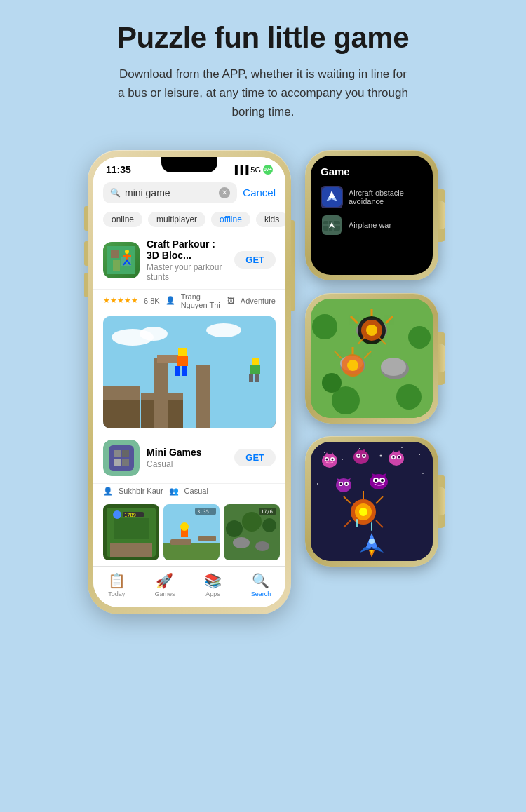  Describe the element at coordinates (263, 93) in the screenshot. I see `page-subtitle: Download from the APP, whether it is wai…` at that location.